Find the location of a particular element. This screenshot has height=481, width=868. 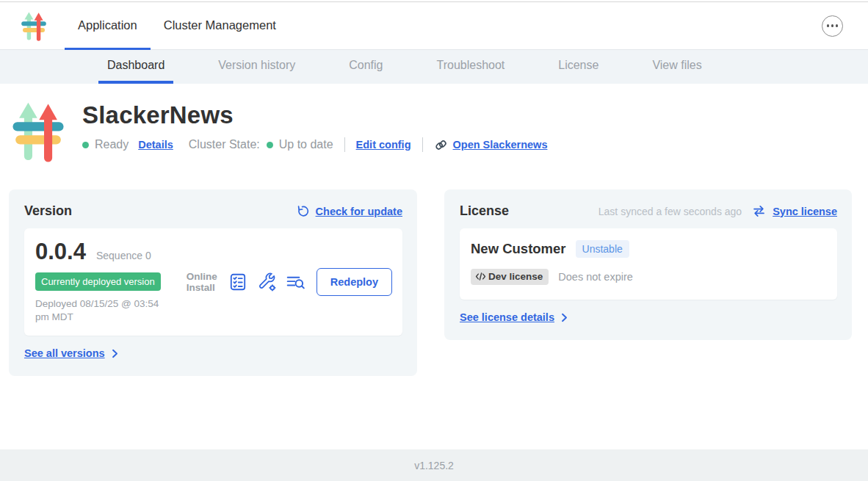

see-all-versions-link: See all versions is located at coordinates (71, 353).